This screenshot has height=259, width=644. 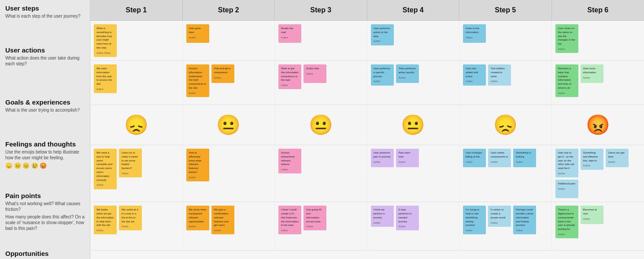 I want to click on sidebar-section-opportunities: Opportunities How might we address these…, so click(x=45, y=254).